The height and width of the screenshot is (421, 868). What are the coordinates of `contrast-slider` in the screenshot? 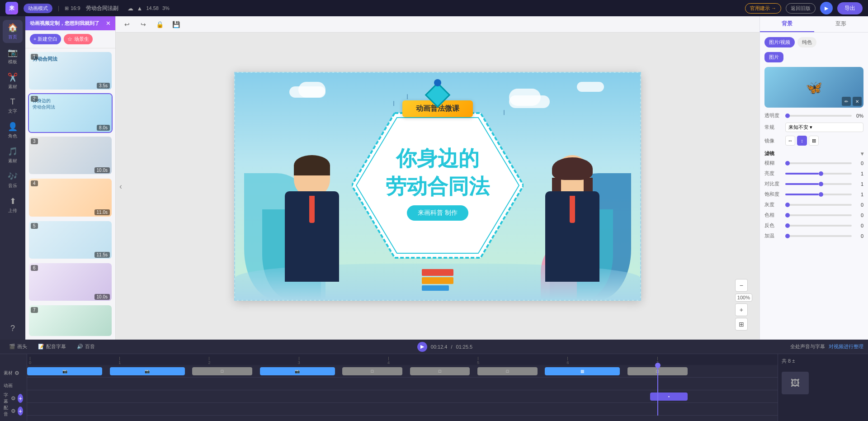 It's located at (818, 184).